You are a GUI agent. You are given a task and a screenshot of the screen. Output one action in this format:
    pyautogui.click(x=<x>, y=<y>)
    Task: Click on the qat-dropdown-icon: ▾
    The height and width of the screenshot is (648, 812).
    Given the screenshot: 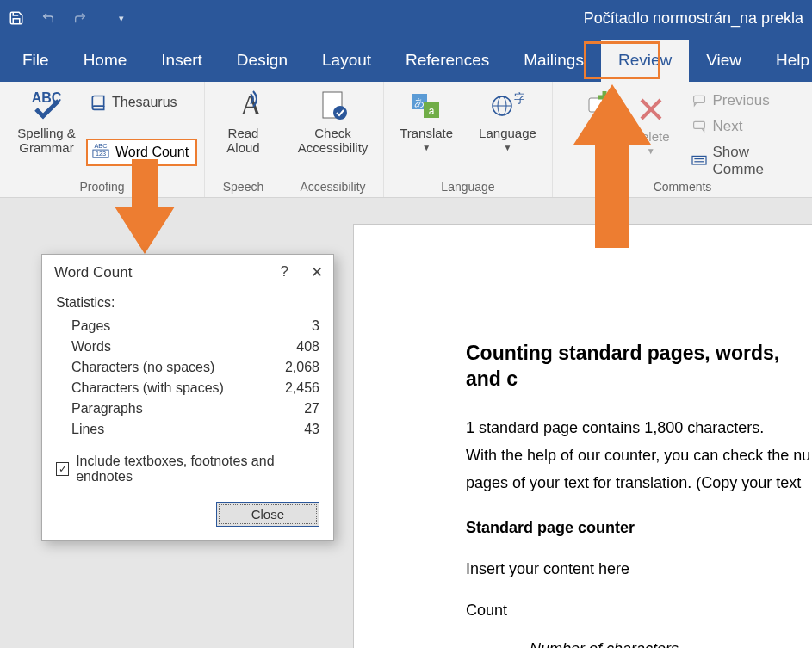 What is the action you would take?
    pyautogui.click(x=121, y=19)
    